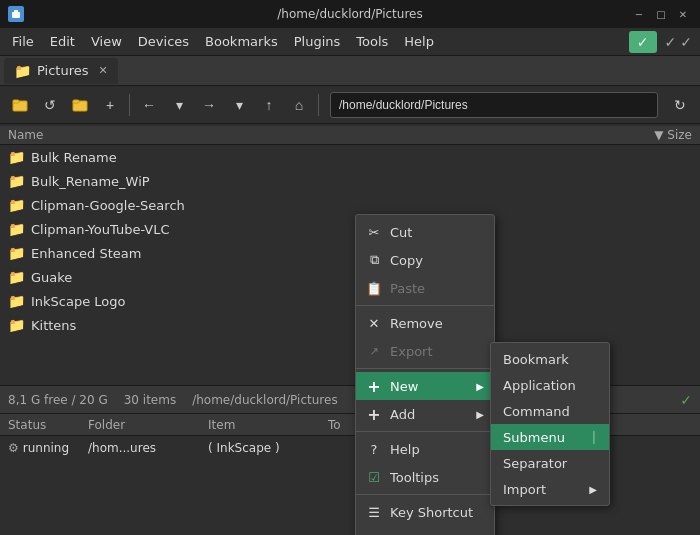 The height and width of the screenshot is (535, 700). What do you see at coordinates (425, 530) in the screenshot?
I see `cm-properties: ☰ Properties` at bounding box center [425, 530].